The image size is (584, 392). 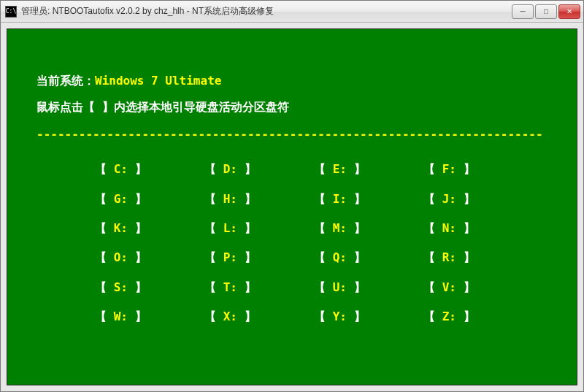 I want to click on drive-letter: I:, so click(x=340, y=199).